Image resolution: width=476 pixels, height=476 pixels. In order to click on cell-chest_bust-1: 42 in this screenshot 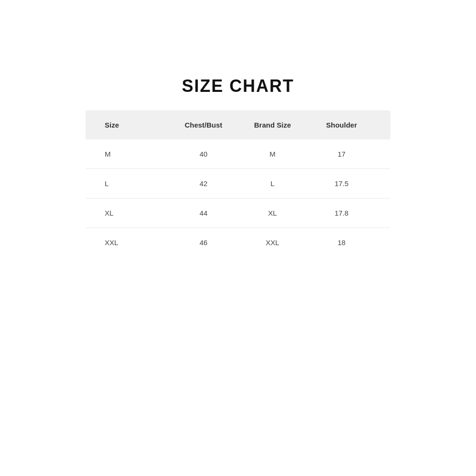, I will do `click(204, 184)`.